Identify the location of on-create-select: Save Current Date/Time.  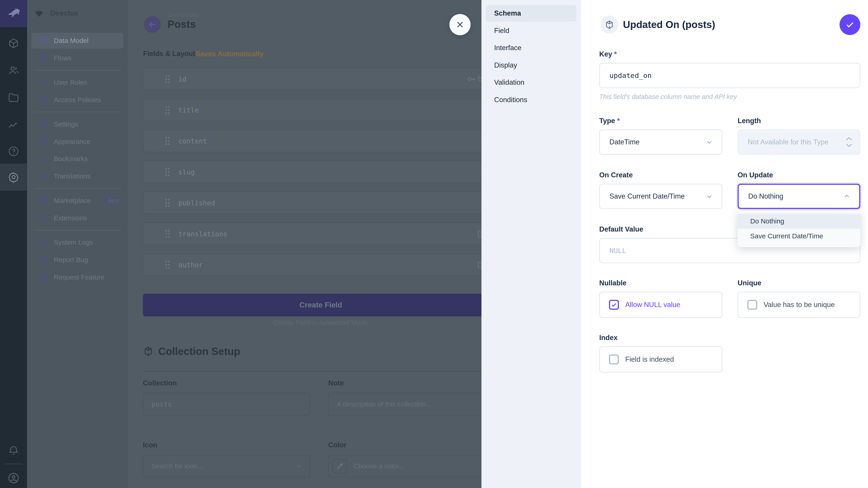
(661, 196).